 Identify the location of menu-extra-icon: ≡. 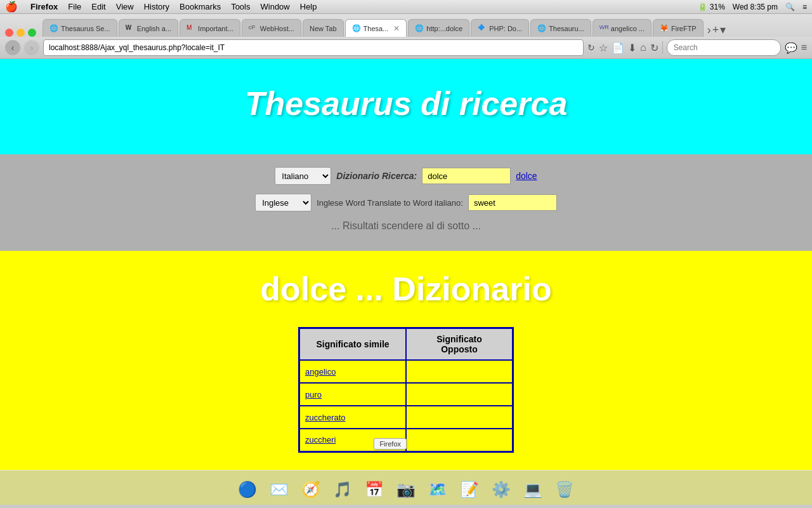
(804, 7).